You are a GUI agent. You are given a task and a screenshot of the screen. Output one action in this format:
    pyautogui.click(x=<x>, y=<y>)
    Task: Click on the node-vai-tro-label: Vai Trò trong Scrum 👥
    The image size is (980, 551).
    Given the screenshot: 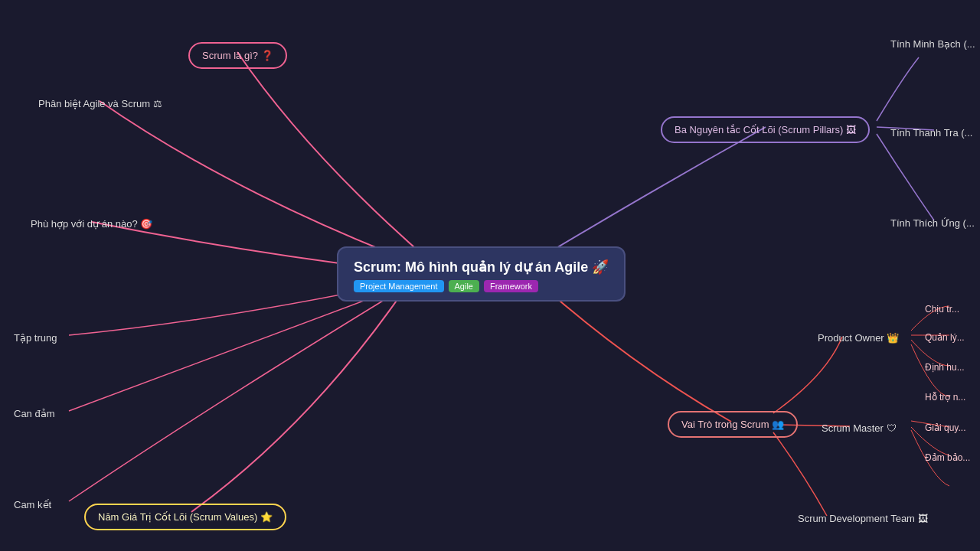 What is the action you would take?
    pyautogui.click(x=733, y=424)
    